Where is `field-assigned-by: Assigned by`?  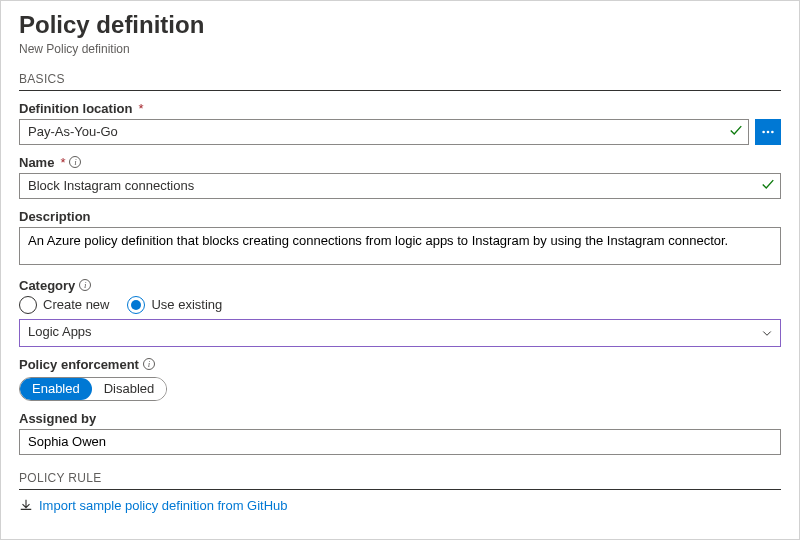
field-assigned-by: Assigned by is located at coordinates (400, 433).